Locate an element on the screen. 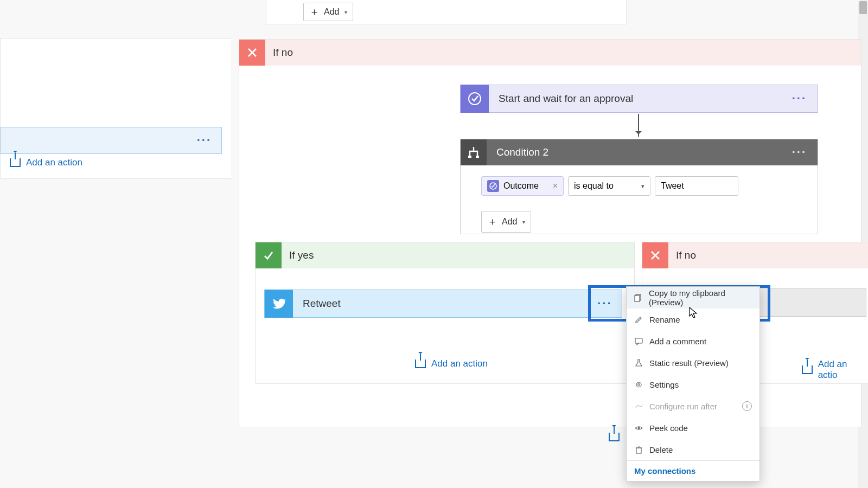 The image size is (868, 488). ctx-label: Peek code is located at coordinates (668, 428).